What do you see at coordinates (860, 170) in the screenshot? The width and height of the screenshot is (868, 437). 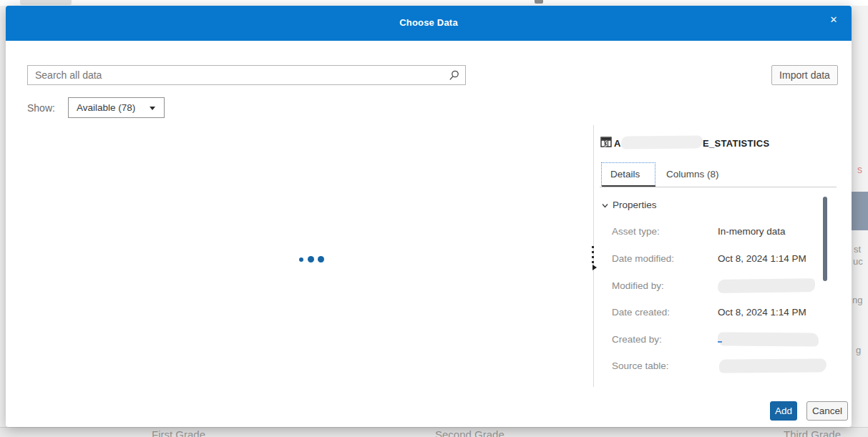 I see `background-right-fragment-red: s` at bounding box center [860, 170].